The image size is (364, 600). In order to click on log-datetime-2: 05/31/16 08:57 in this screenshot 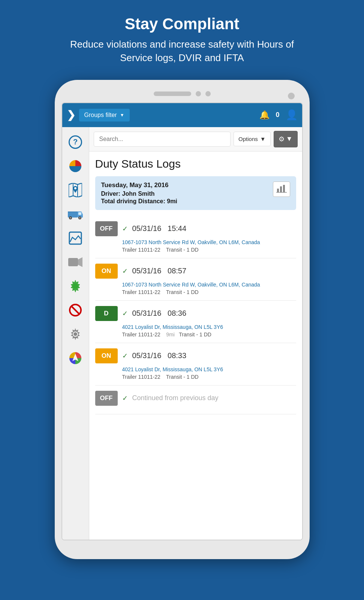, I will do `click(160, 271)`.